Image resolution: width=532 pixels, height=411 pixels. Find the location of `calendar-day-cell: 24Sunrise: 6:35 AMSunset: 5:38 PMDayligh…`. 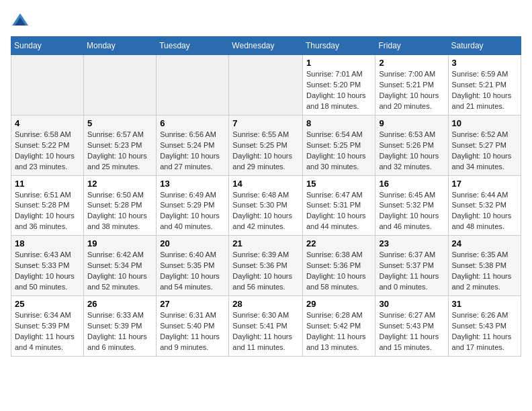

calendar-day-cell: 24Sunrise: 6:35 AMSunset: 5:38 PMDayligh… is located at coordinates (484, 266).